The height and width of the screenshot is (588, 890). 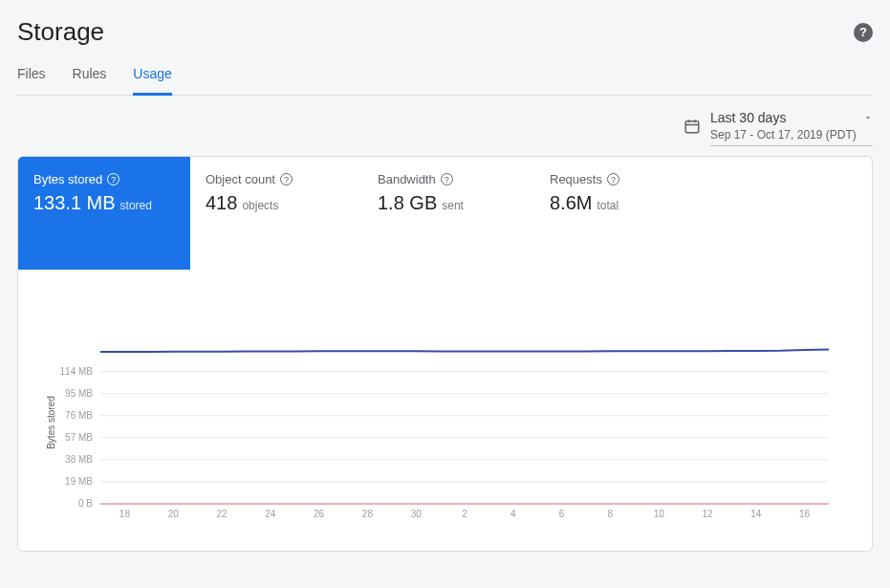 What do you see at coordinates (748, 118) in the screenshot?
I see `date-range-label: Last 30 days` at bounding box center [748, 118].